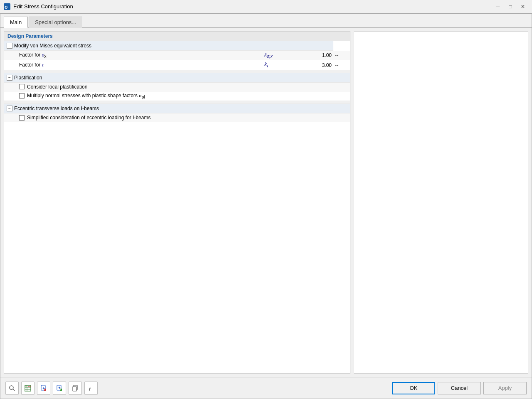 The image size is (532, 399). I want to click on action-buttons: OK Cancel Apply, so click(459, 388).